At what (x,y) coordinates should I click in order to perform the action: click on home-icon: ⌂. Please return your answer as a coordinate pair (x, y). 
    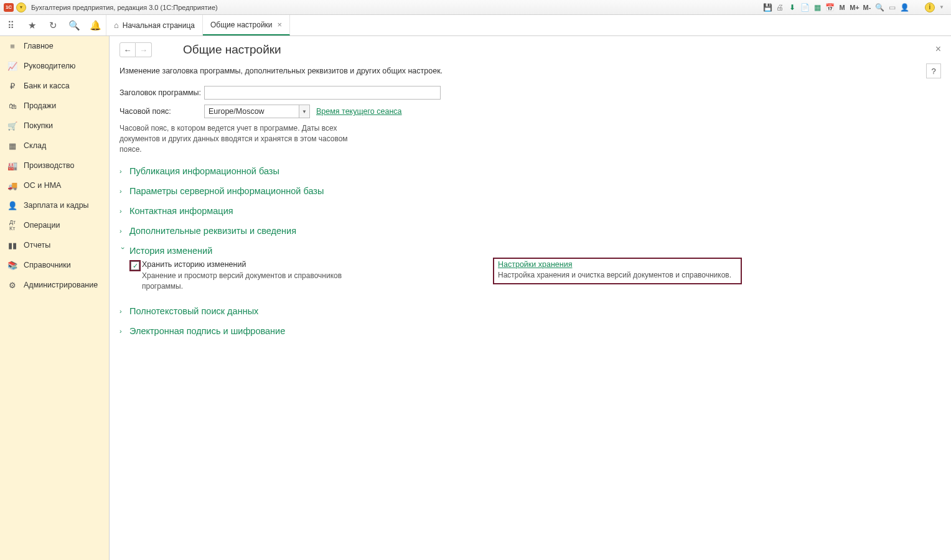
    Looking at the image, I should click on (116, 25).